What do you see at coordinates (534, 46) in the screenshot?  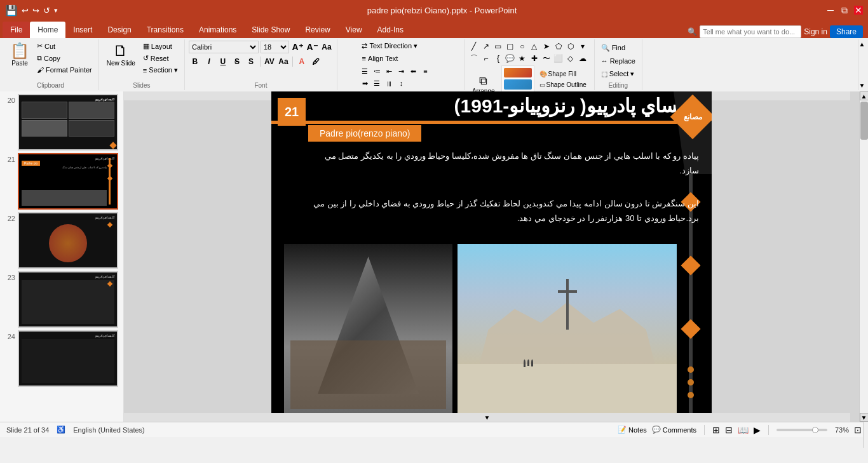 I see `shape-triangle: △` at bounding box center [534, 46].